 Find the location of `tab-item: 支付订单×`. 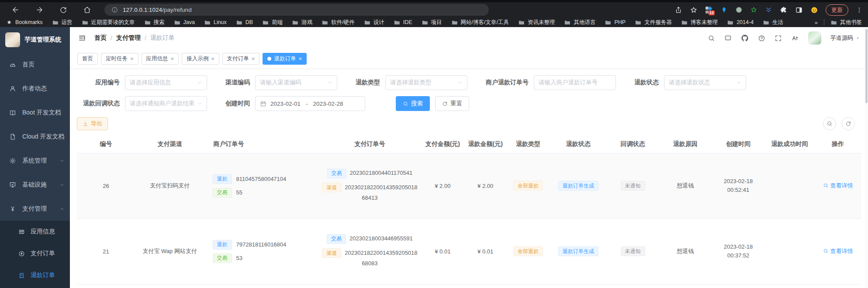

tab-item: 支付订单× is located at coordinates (241, 59).